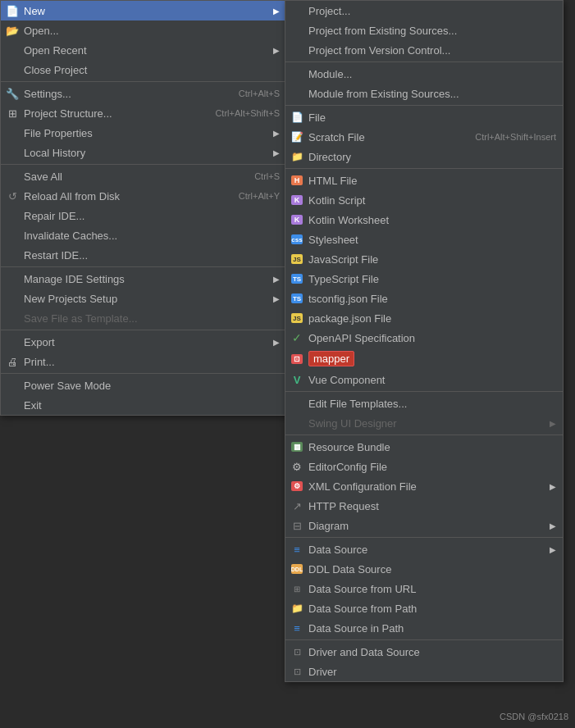 This screenshot has height=728, width=575. I want to click on menu-item-exit-label: Exit, so click(33, 405).